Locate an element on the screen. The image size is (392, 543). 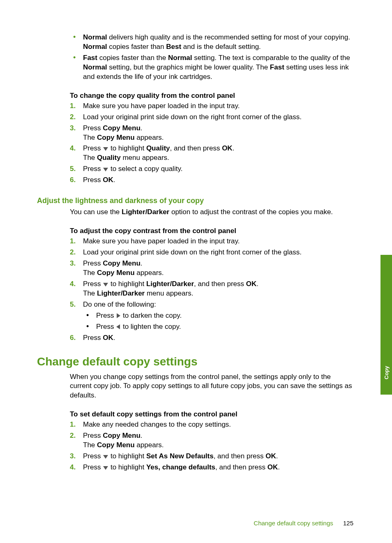
paragraph: When you change copy settings from the c… is located at coordinates (212, 386).